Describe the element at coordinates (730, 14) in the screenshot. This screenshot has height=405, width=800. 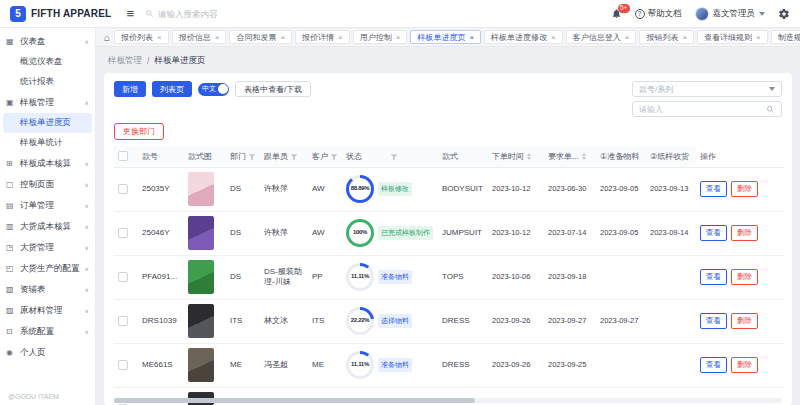
I see `user-menu: 嘉文管理员` at that location.